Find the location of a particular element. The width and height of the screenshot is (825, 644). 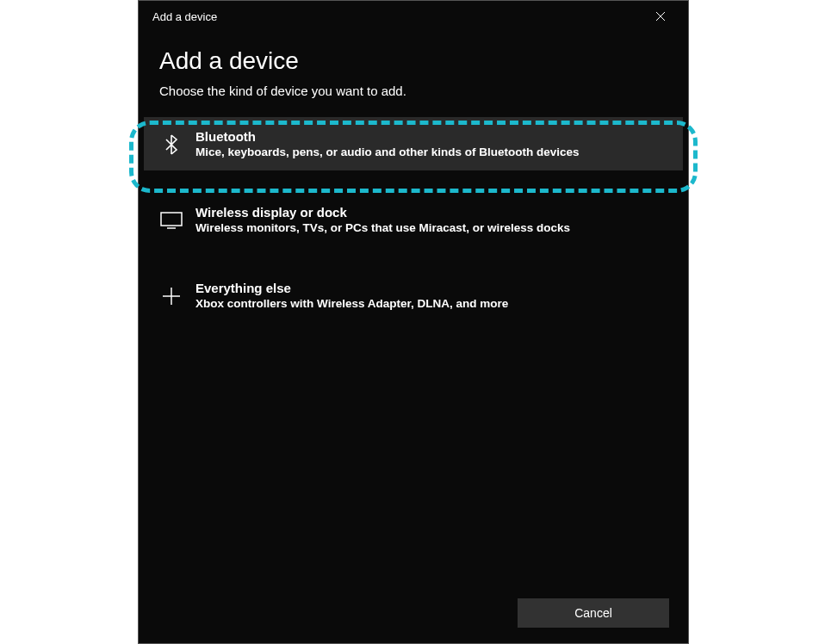

option-text: Wireless display or dock Wireless monito… is located at coordinates (382, 220).